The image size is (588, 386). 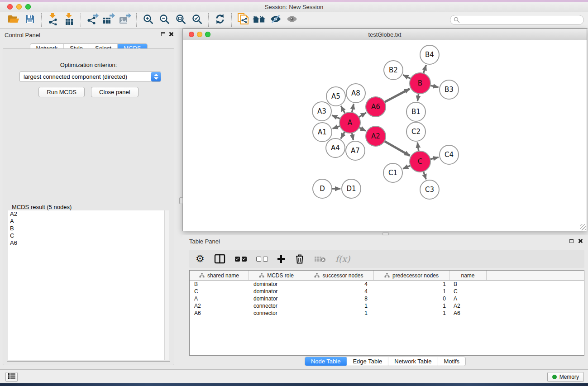 I want to click on column-header-predecessor-nodes: predecessor nodes, so click(x=412, y=275).